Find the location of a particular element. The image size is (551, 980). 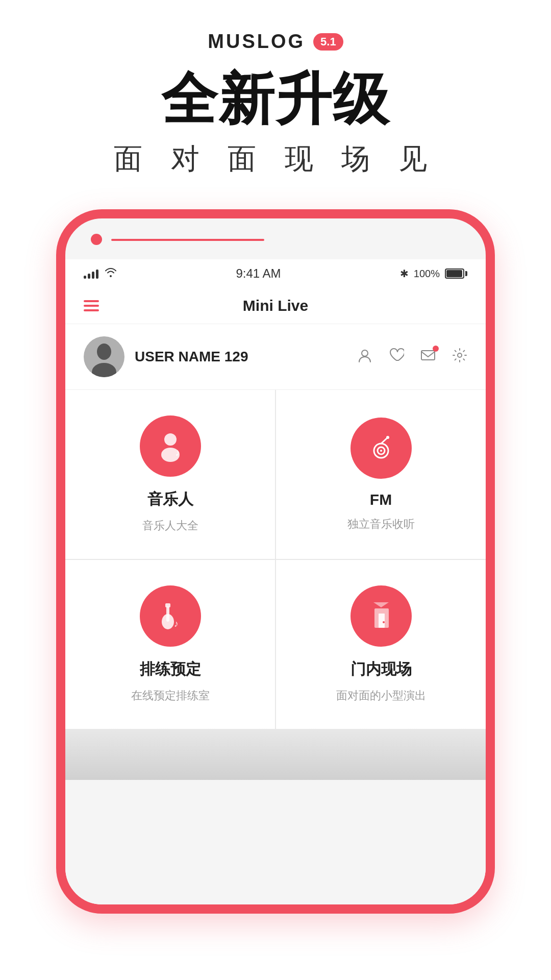

user-action-icons is located at coordinates (412, 357).